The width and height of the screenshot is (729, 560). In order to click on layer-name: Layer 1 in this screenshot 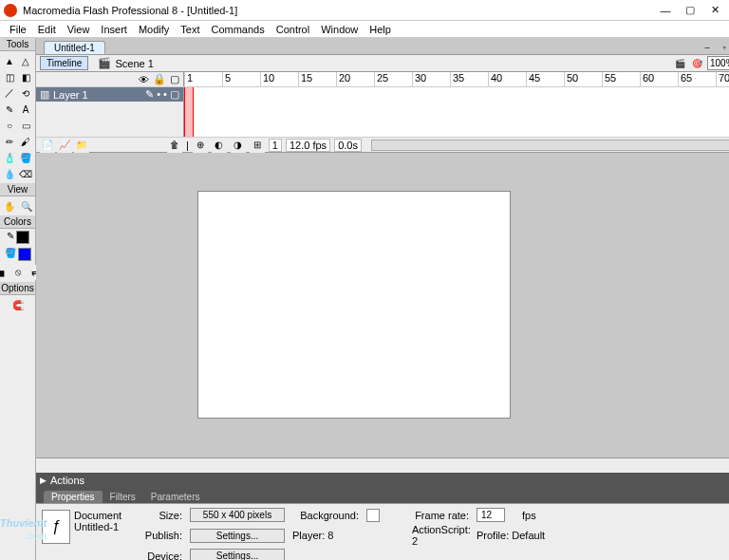, I will do `click(70, 95)`.